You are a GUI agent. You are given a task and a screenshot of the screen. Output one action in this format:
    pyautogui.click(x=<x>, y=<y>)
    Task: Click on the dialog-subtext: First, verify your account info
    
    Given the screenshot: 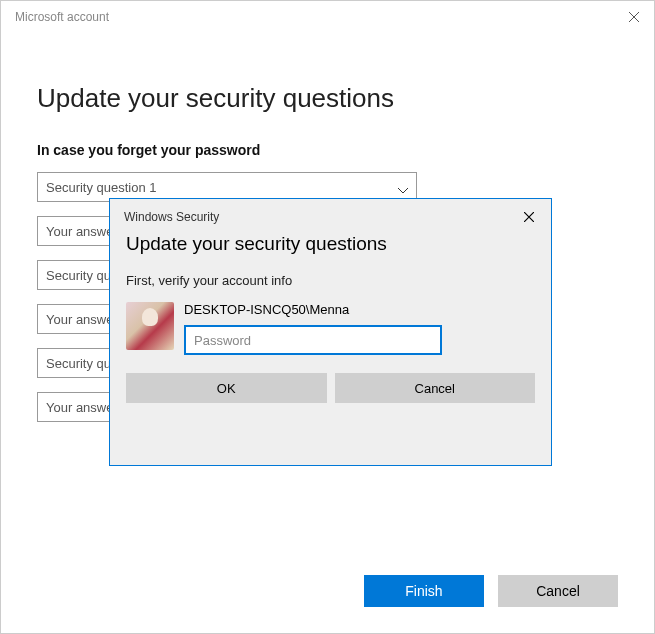 What is the action you would take?
    pyautogui.click(x=330, y=280)
    